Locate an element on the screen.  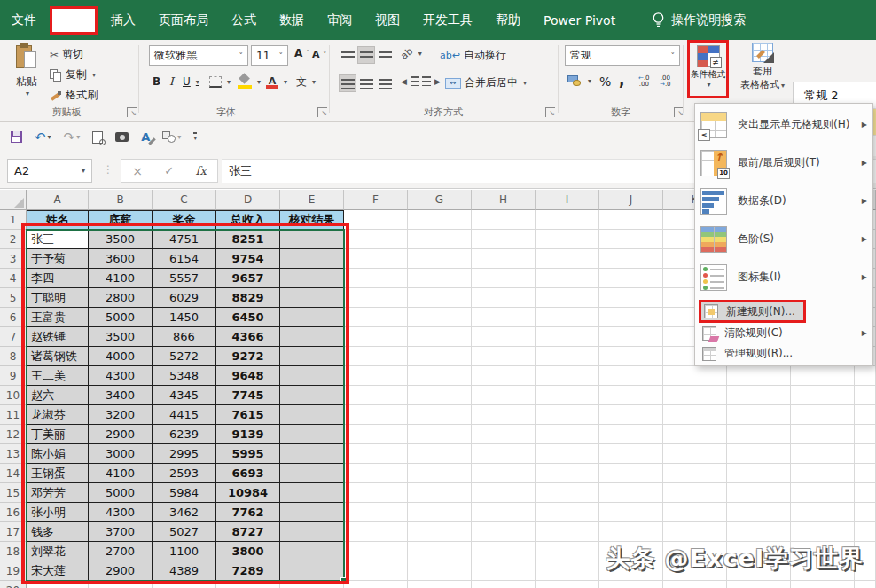
row-header-13: 13 is located at coordinates (13, 454).